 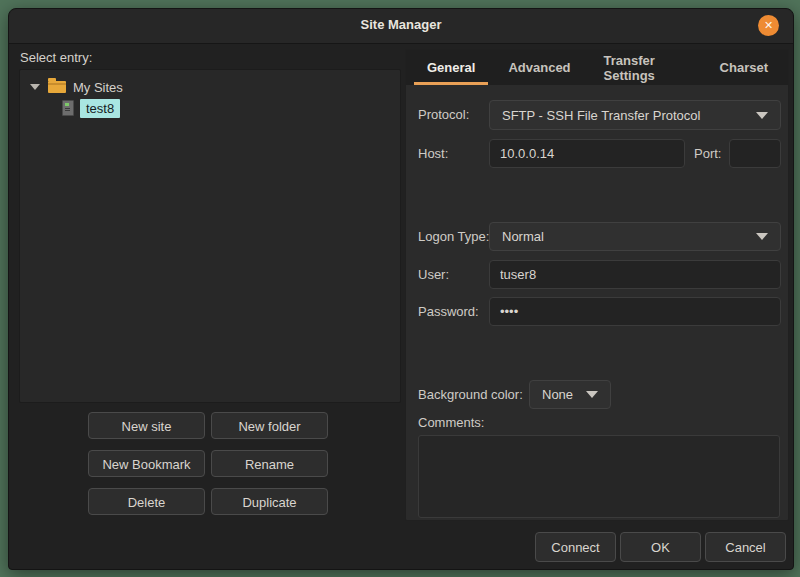 I want to click on select-entry-label: Select entry:, so click(x=56, y=58).